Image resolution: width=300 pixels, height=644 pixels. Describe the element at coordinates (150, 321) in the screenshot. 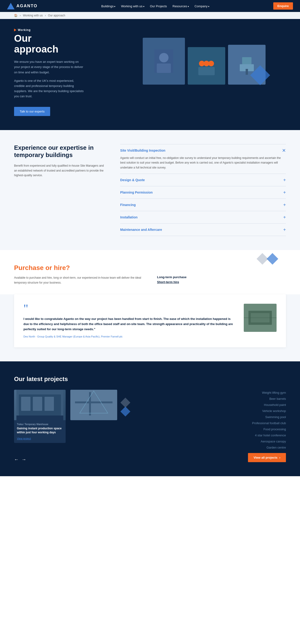

I see `testimonial-card: " I would like to congratulate Aganto on…` at that location.